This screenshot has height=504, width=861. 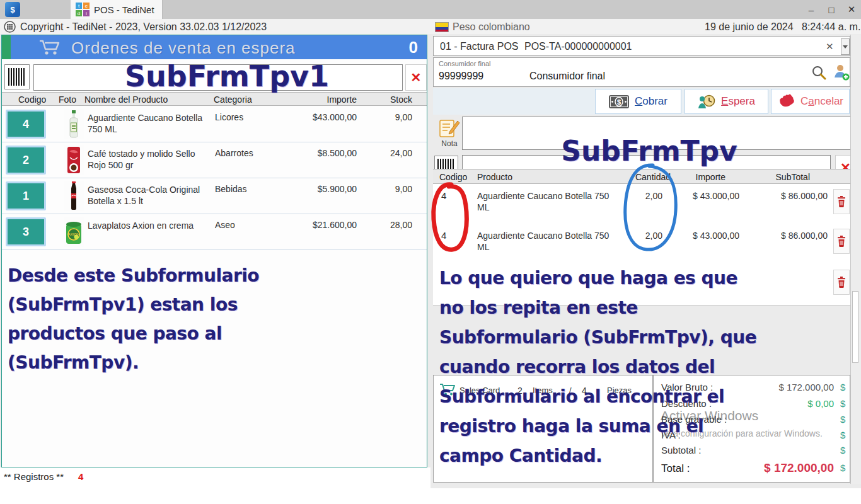 What do you see at coordinates (855, 327) in the screenshot?
I see `scrollbar-thumb` at bounding box center [855, 327].